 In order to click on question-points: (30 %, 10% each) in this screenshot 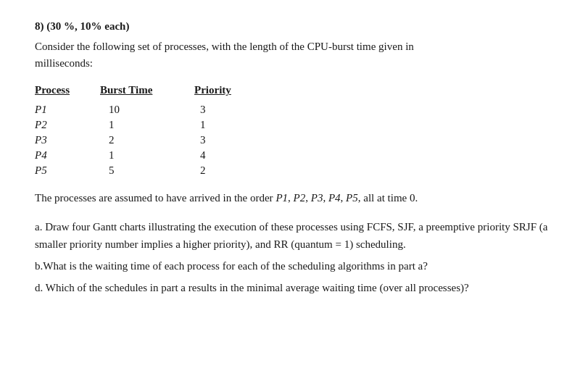, I will do `click(88, 26)`.